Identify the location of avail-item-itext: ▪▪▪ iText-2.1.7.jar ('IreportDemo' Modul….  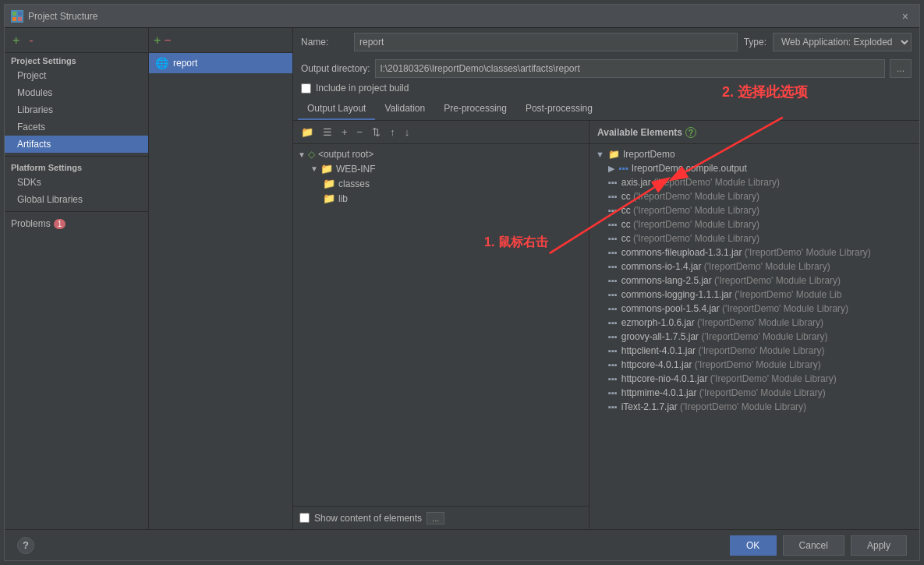
(755, 407).